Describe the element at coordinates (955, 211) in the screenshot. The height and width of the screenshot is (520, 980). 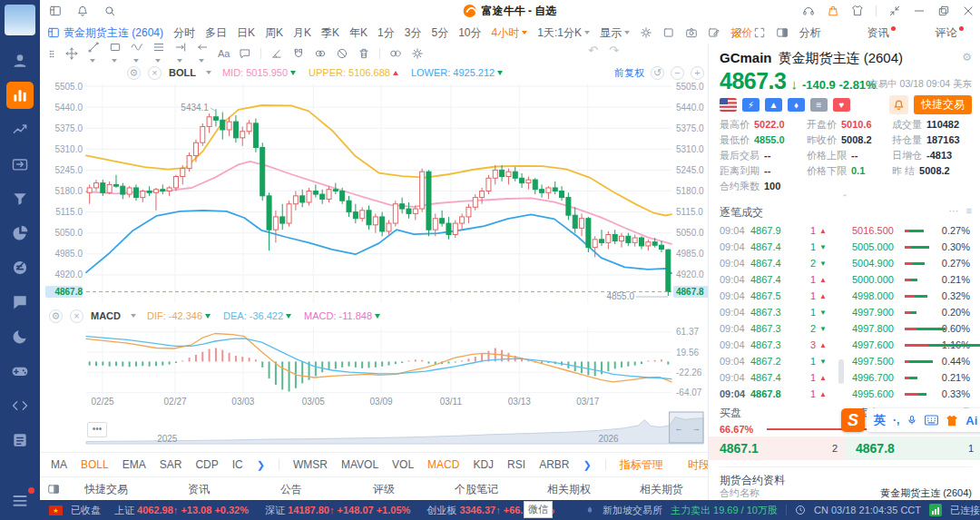
I see `tick-more-icon: ⋯` at that location.